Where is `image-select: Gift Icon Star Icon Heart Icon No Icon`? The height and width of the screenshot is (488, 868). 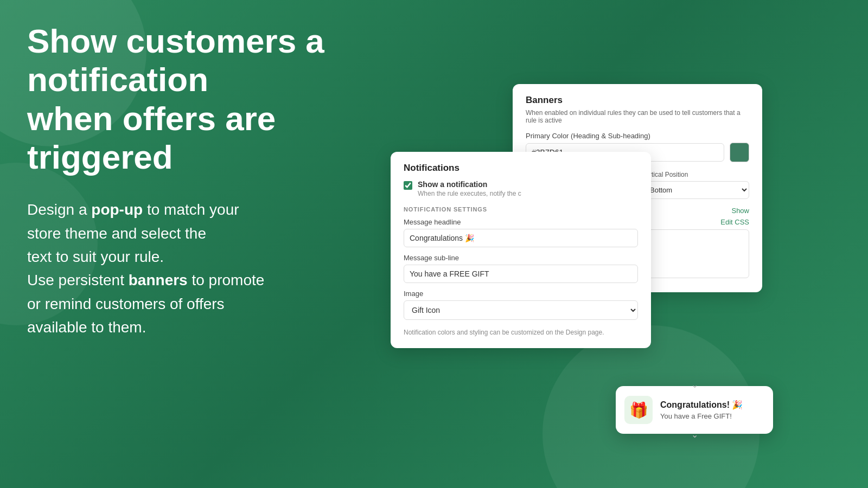 image-select: Gift Icon Star Icon Heart Icon No Icon is located at coordinates (521, 310).